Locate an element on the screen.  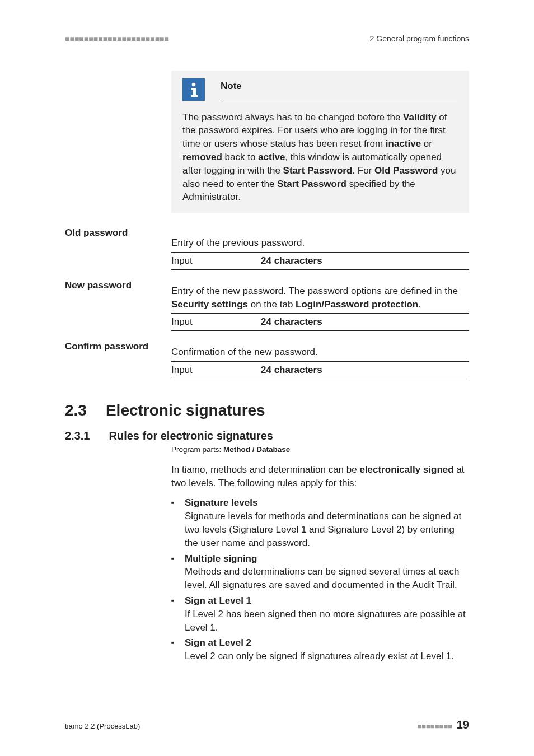
field-confirm-password: Confirm password Confirmation of the new… is located at coordinates (267, 360).